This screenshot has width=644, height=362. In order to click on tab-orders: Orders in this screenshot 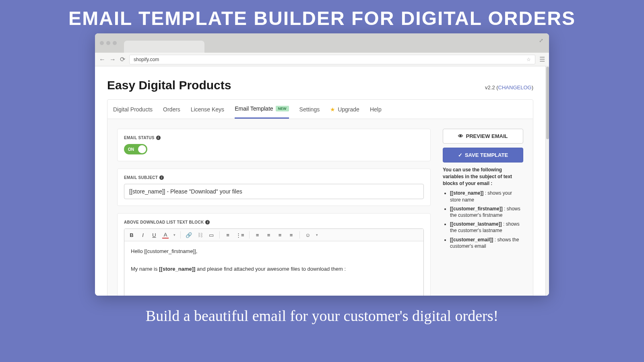, I will do `click(171, 109)`.